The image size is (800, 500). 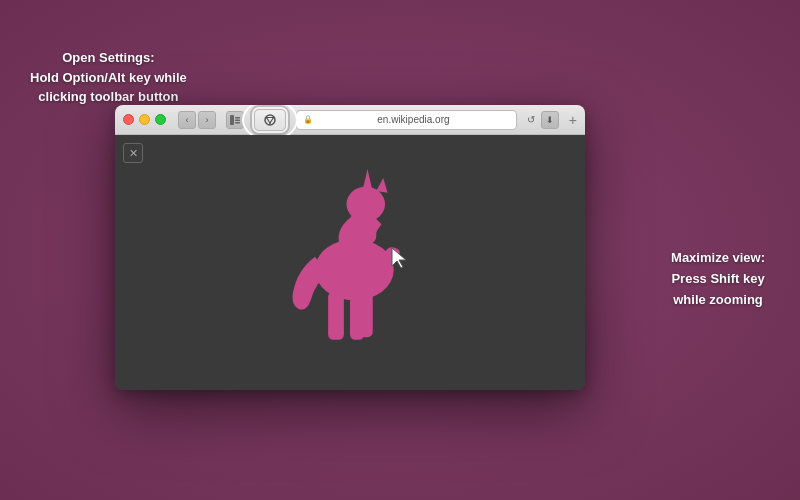 What do you see at coordinates (550, 120) in the screenshot?
I see `download-button: ⬇` at bounding box center [550, 120].